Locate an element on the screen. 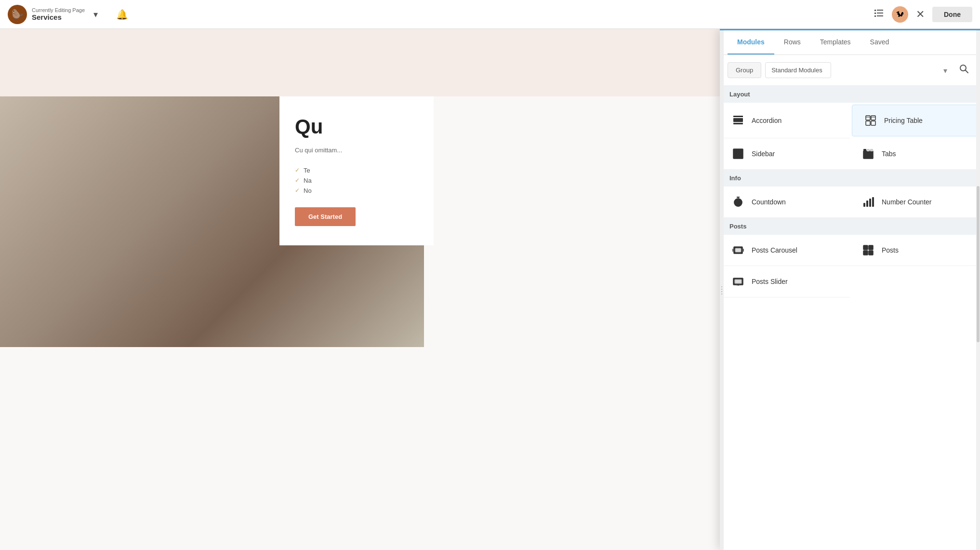 This screenshot has height=550, width=980. section-header-layout: Layout is located at coordinates (850, 94).